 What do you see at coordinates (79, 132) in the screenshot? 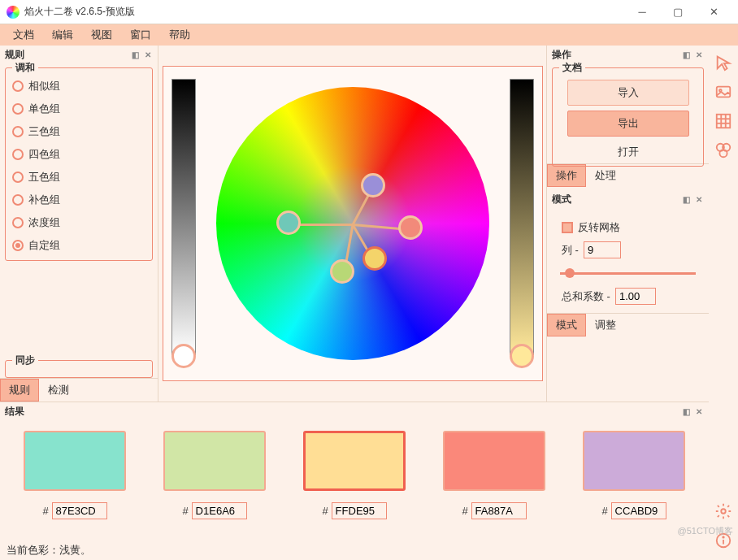
I see `harmony-option: 三色组` at bounding box center [79, 132].